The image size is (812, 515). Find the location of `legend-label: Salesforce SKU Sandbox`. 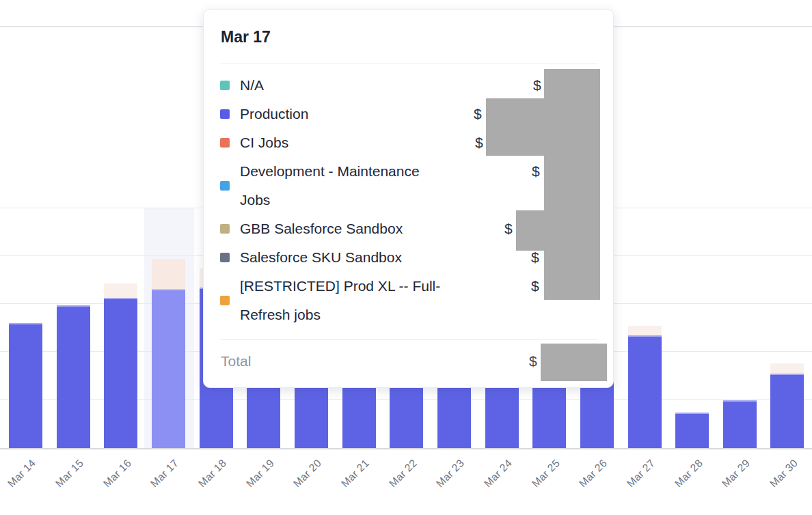

legend-label: Salesforce SKU Sandbox is located at coordinates (346, 258).